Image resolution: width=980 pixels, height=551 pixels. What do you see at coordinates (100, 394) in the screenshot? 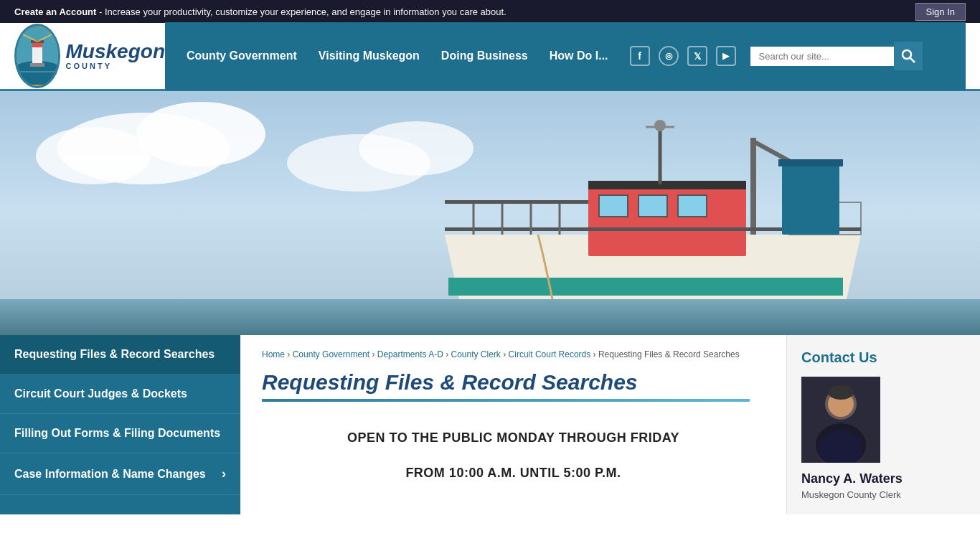
I see `sidebar-item-label: Circuit Court Judges & Dockets` at bounding box center [100, 394].